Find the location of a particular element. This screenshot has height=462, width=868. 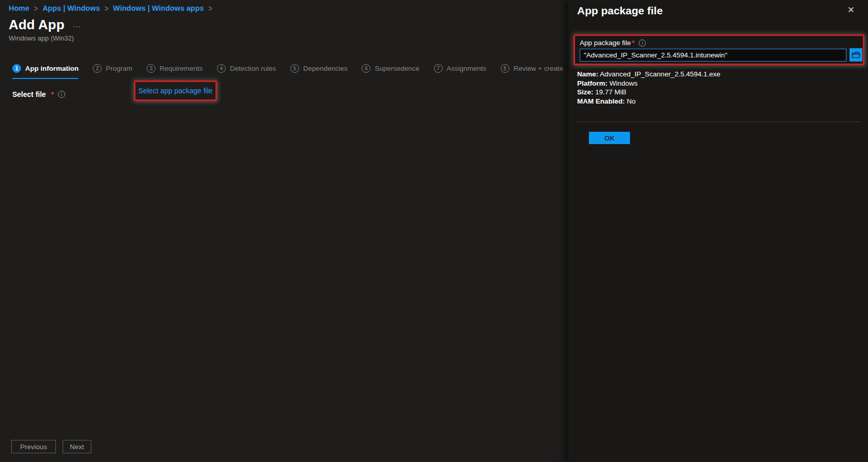

tab-label: Requirements is located at coordinates (181, 69).